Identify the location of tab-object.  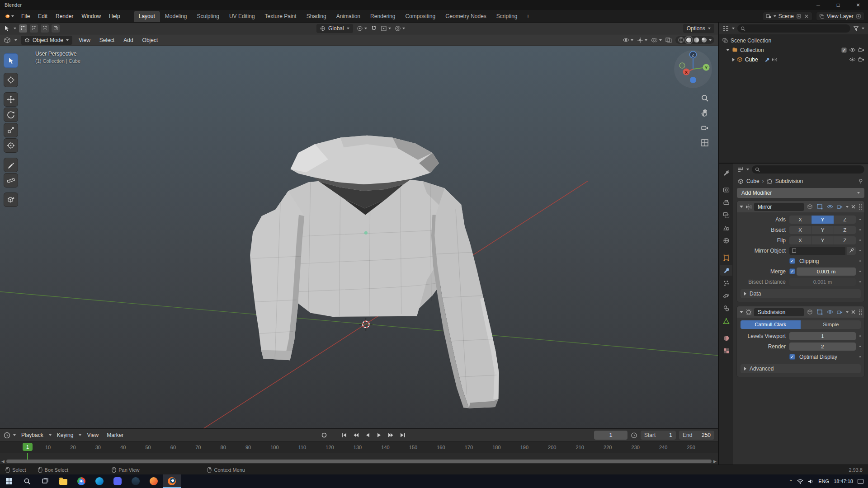
(726, 258).